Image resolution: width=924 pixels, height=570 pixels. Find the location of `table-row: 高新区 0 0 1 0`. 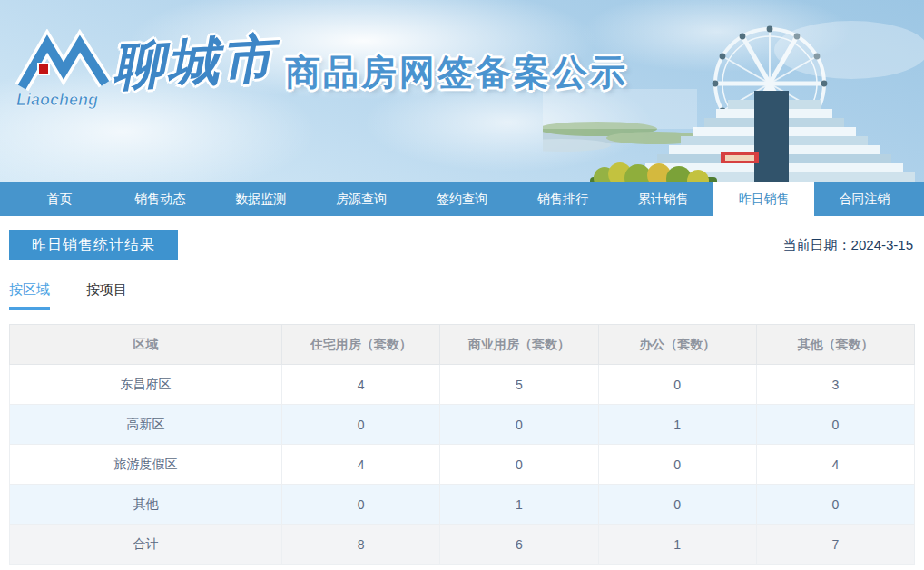

table-row: 高新区 0 0 1 0 is located at coordinates (463, 425).